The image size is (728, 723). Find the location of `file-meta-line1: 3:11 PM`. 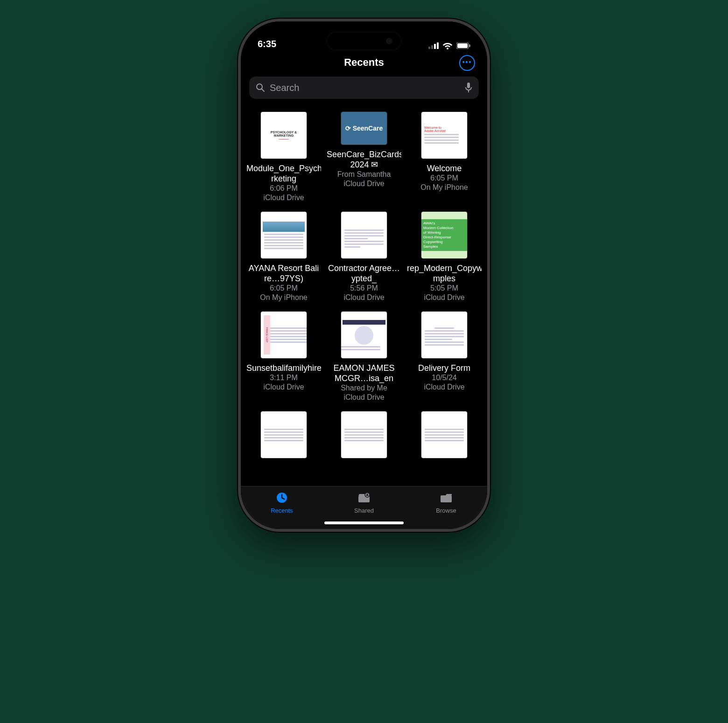

file-meta-line1: 3:11 PM is located at coordinates (284, 378).